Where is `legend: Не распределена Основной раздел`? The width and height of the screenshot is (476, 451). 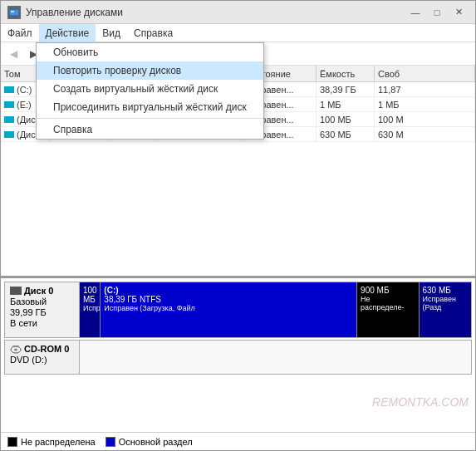 legend: Не распределена Основной раздел is located at coordinates (238, 441).